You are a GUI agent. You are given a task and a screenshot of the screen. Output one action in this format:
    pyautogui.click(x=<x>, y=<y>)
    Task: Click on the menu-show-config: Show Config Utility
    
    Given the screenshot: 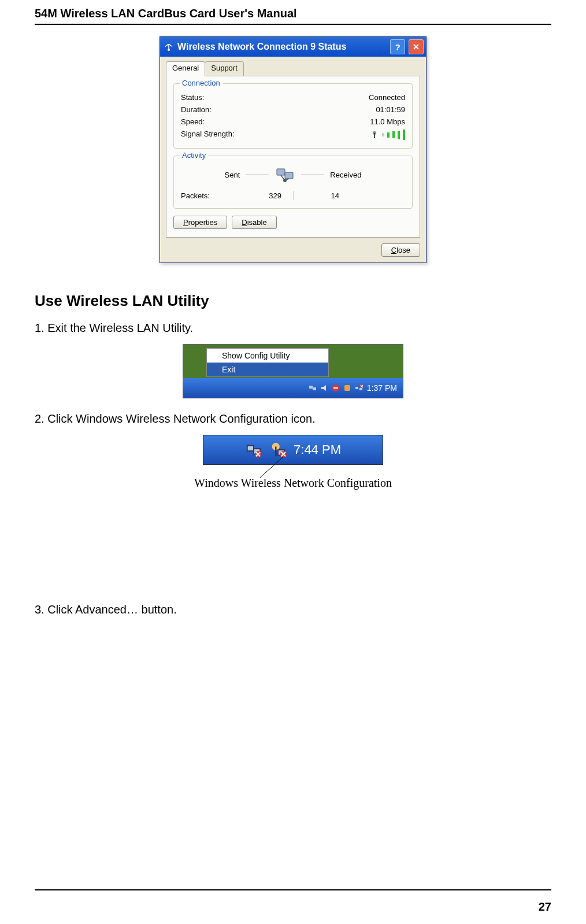 What is the action you would take?
    pyautogui.click(x=268, y=356)
    